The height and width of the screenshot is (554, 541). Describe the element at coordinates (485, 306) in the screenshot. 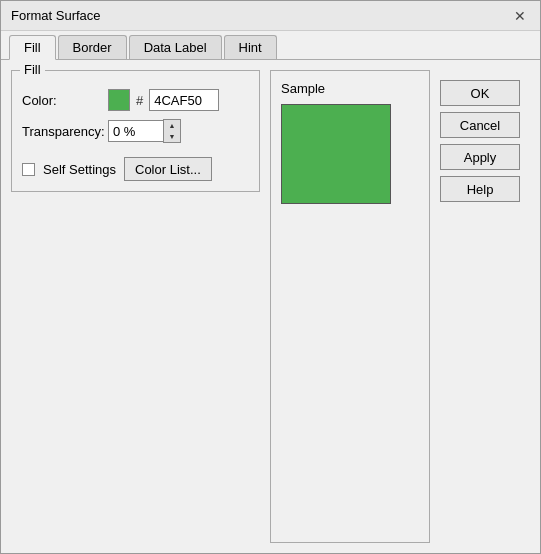

I see `right-buttons: OK Cancel Apply Help` at that location.